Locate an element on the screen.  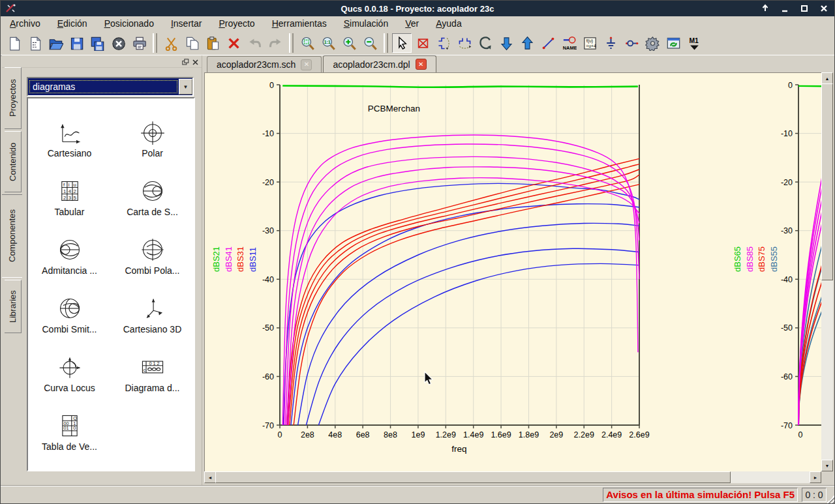
close-document-button is located at coordinates (118, 43).